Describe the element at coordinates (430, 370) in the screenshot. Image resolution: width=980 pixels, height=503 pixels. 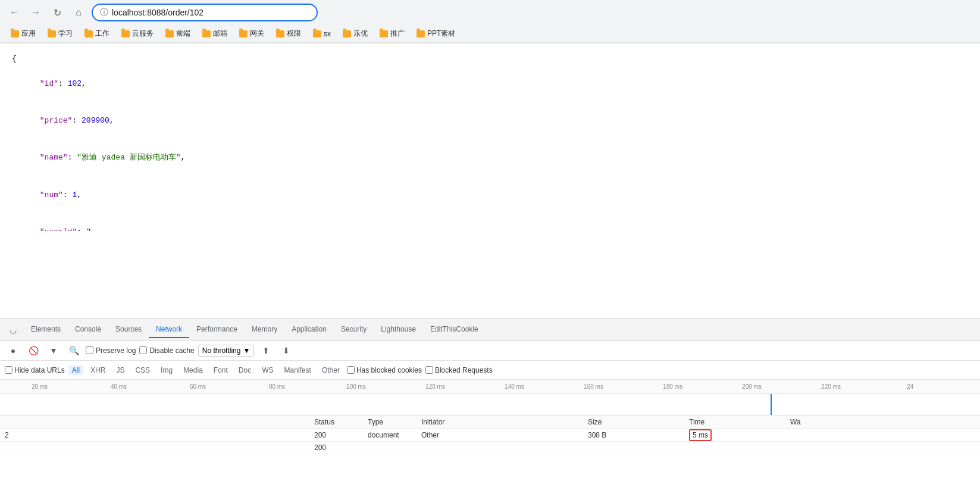
I see `blocked-requests-checkbox` at that location.